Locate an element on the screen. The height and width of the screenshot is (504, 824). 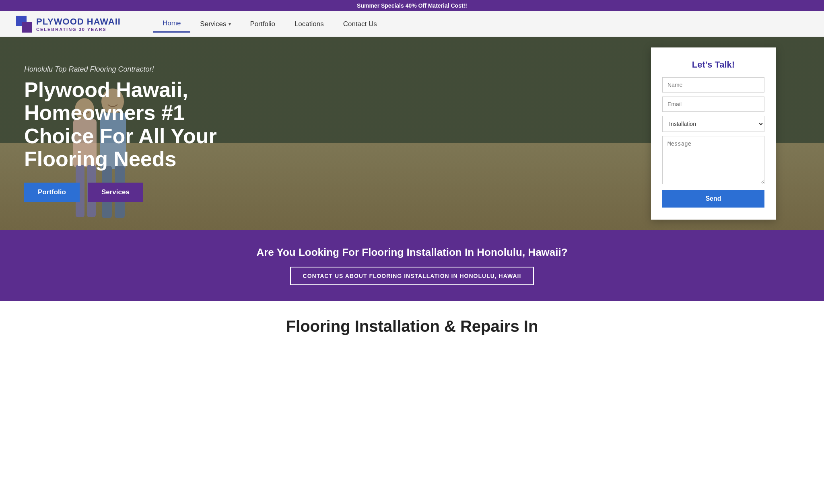
contact-form-card: Let's Talk! Installation Repair Consulta… is located at coordinates (713, 134).